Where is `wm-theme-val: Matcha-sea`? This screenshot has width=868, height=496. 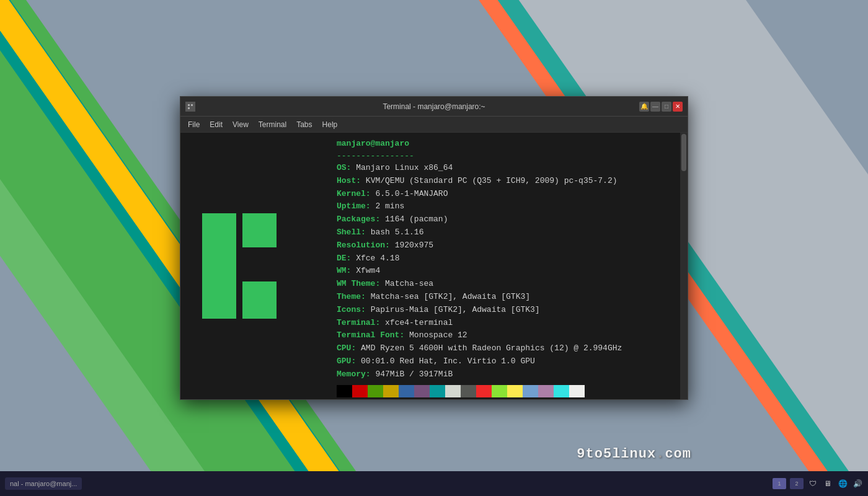
wm-theme-val: Matcha-sea is located at coordinates (409, 284).